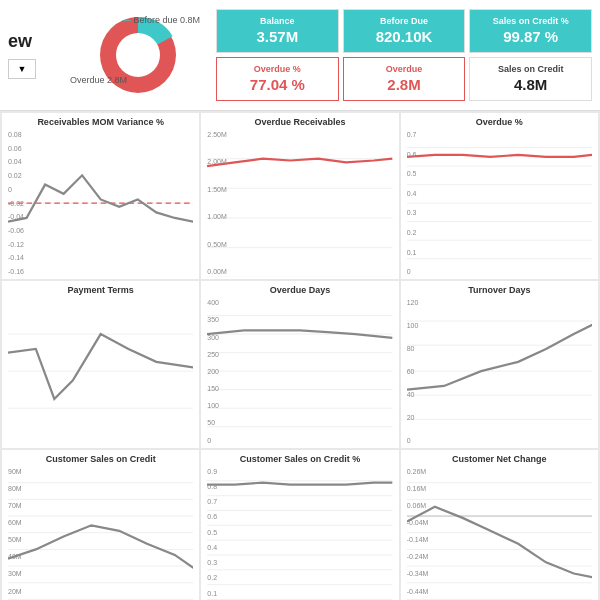  What do you see at coordinates (531, 22) in the screenshot?
I see `kpi-sales-credit-pct-label: Sales on Credit %` at bounding box center [531, 22].